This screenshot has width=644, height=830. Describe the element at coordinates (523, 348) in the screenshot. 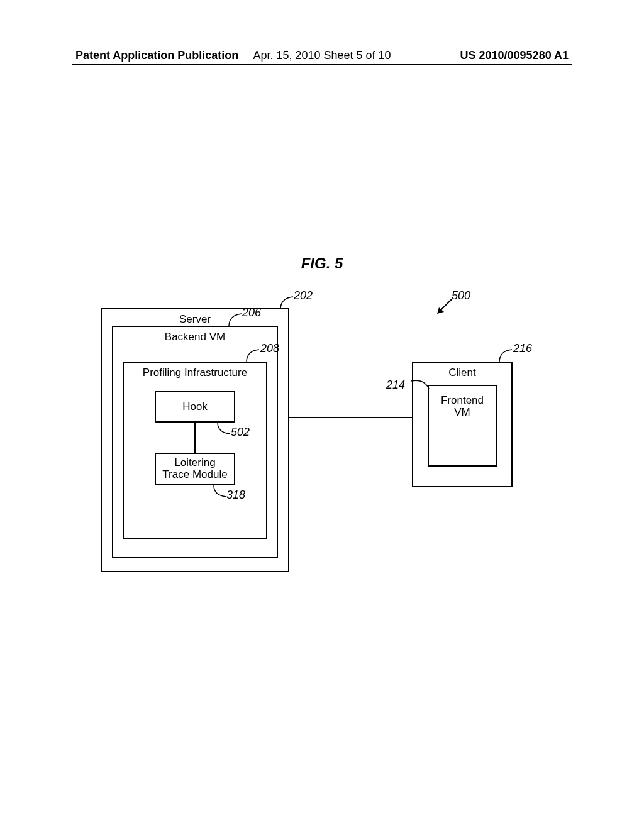

I see `ref-216: 216` at that location.